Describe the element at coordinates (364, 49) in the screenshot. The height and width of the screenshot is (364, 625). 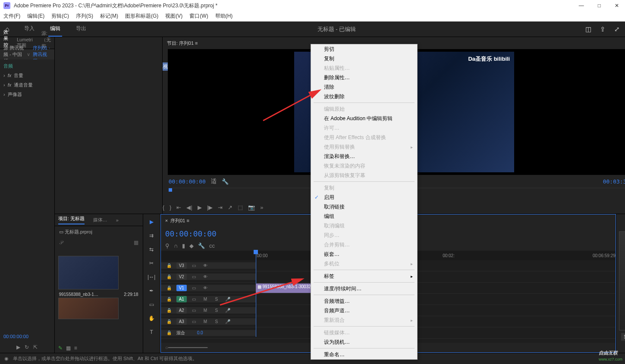
I see `menu-cut: 剪切` at that location.